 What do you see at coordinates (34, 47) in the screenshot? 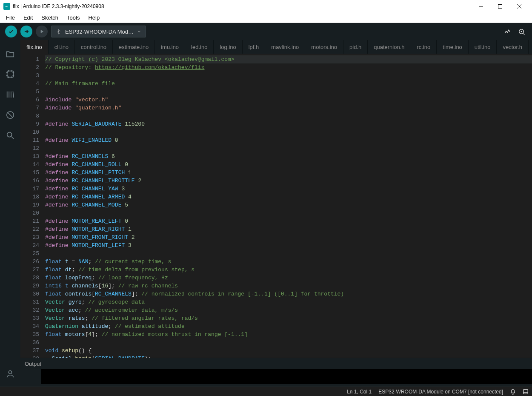
I see `tab-flix-ino: flix.ino` at bounding box center [34, 47].